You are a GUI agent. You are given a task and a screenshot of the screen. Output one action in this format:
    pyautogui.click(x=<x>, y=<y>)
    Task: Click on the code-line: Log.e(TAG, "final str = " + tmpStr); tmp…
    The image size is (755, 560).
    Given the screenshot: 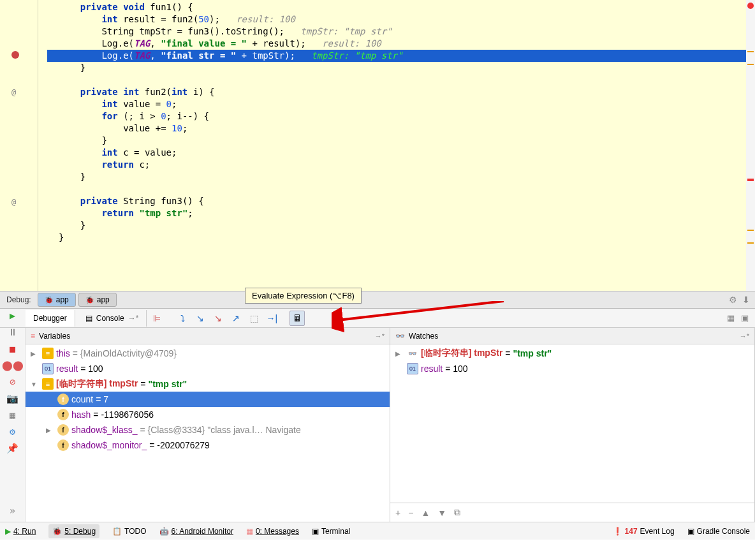 What is the action you would take?
    pyautogui.click(x=397, y=56)
    